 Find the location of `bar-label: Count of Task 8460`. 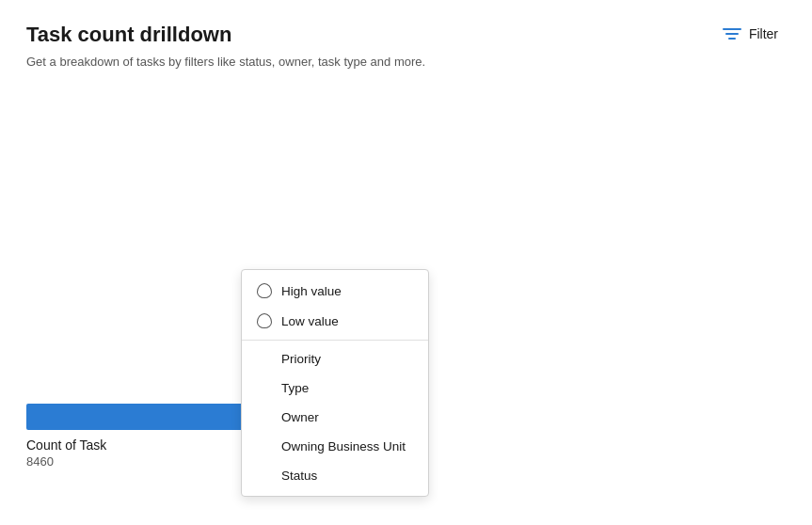

bar-label: Count of Task 8460 is located at coordinates (66, 453).